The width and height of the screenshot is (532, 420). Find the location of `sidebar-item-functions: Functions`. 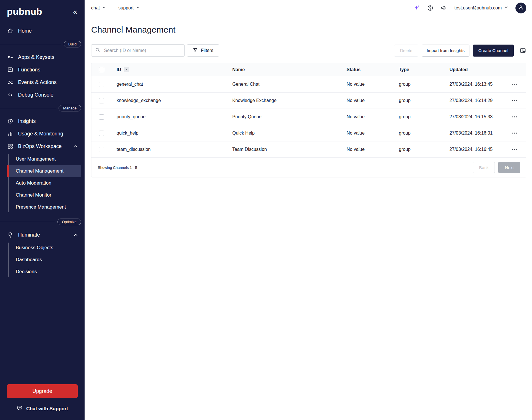

sidebar-item-functions: Functions is located at coordinates (42, 70).